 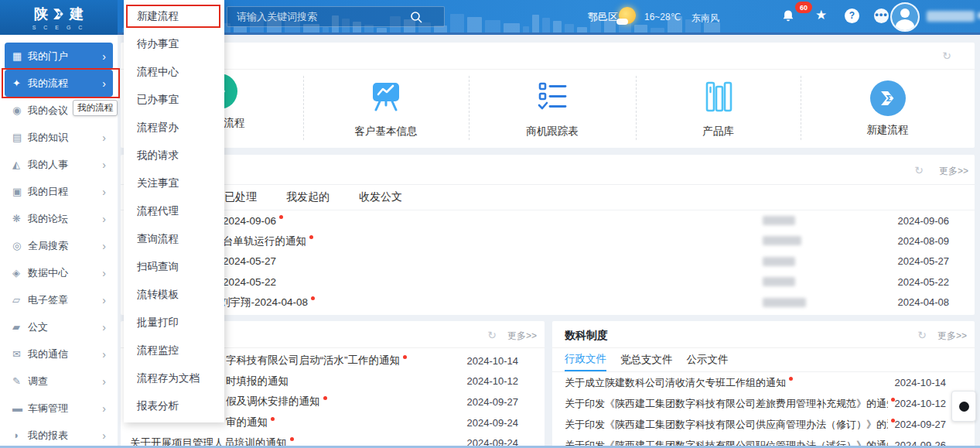 I want to click on menu-item-label: 流程存为文档, so click(x=169, y=378).